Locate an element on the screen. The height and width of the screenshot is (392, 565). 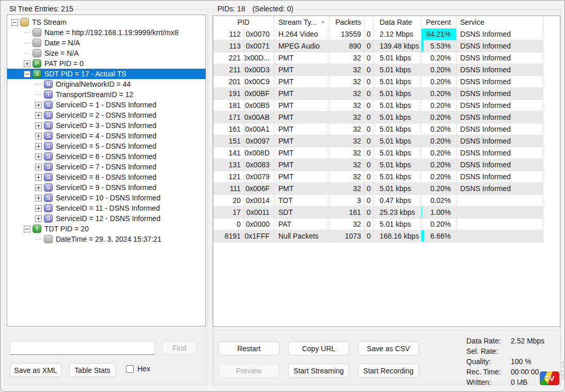
table-row: 1110x006FPMT3205.01 kbps0.20%DSNS Inform… is located at coordinates (378, 189).